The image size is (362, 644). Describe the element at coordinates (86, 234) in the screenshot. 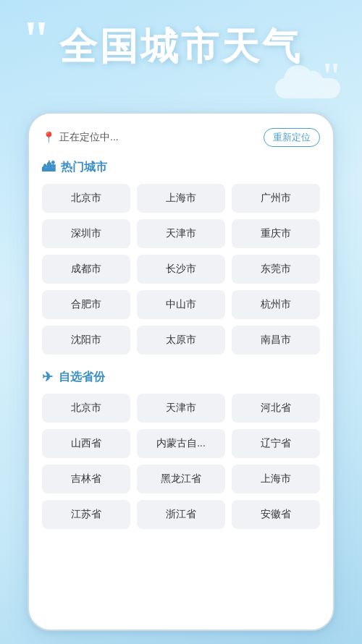

I see `hot-city-button: 深圳市` at that location.